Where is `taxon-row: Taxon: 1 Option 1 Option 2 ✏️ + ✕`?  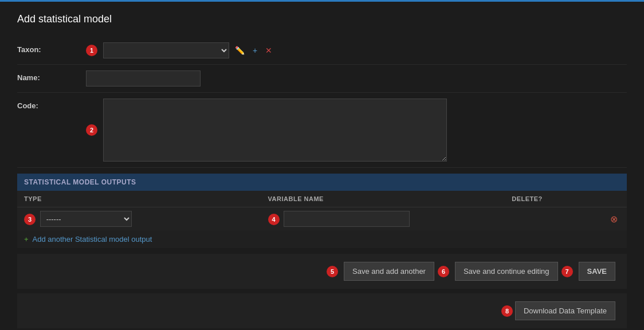
taxon-row: Taxon: 1 Option 1 Option 2 ✏️ + ✕ is located at coordinates (322, 50).